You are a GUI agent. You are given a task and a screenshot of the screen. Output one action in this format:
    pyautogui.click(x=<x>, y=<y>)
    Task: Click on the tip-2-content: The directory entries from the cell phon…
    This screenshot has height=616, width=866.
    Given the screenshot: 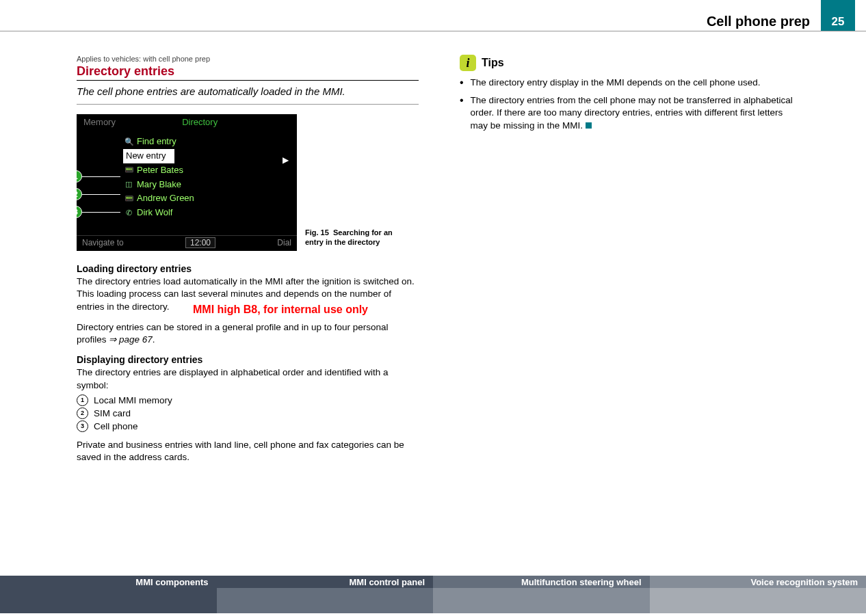 What is the action you would take?
    pyautogui.click(x=632, y=112)
    